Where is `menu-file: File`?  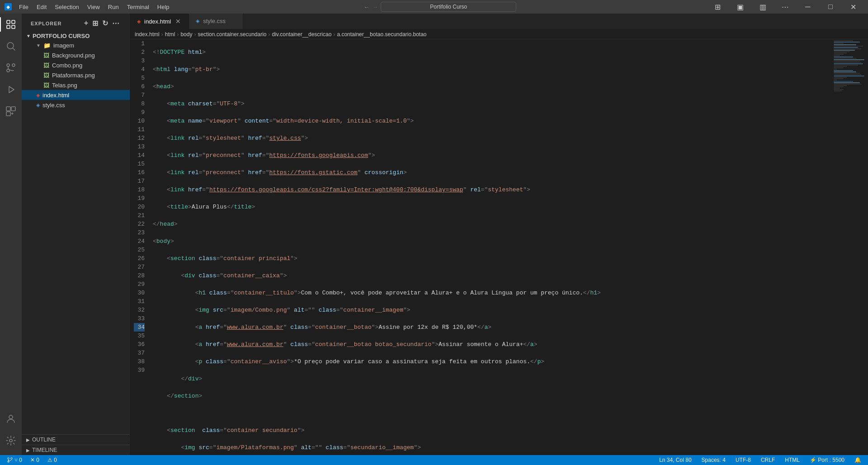 menu-file: File is located at coordinates (24, 7).